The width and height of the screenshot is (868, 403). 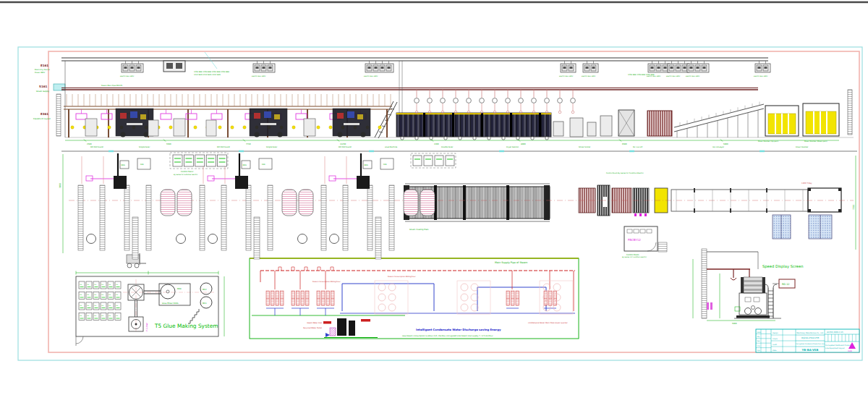 What do you see at coordinates (512, 148) in the screenshot?
I see `section-name: Dryer Section` at bounding box center [512, 148].